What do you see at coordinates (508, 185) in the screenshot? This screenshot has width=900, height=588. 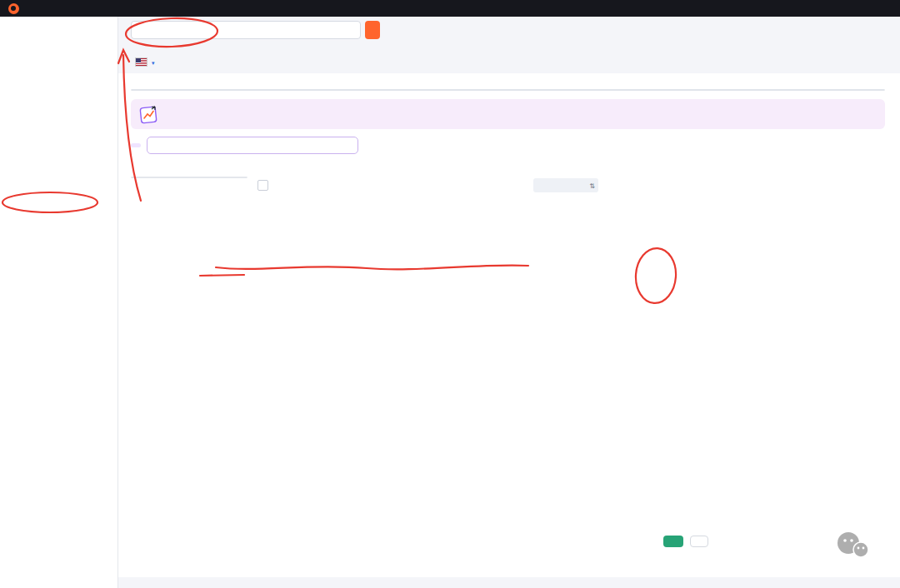 I see `results-area: ⇅` at bounding box center [508, 185].